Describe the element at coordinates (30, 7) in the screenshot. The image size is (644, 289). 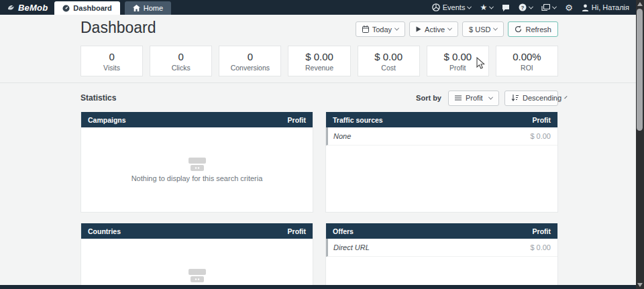
I see `bemob-logo: BeMob` at that location.